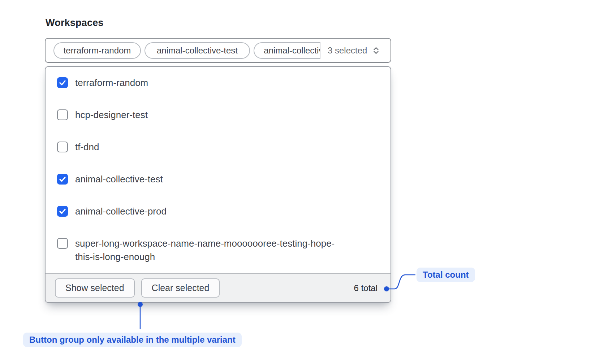 The height and width of the screenshot is (364, 604). What do you see at coordinates (205, 243) in the screenshot?
I see `option-label-line1: super-long-workspace-name-name-moooooore…` at bounding box center [205, 243].